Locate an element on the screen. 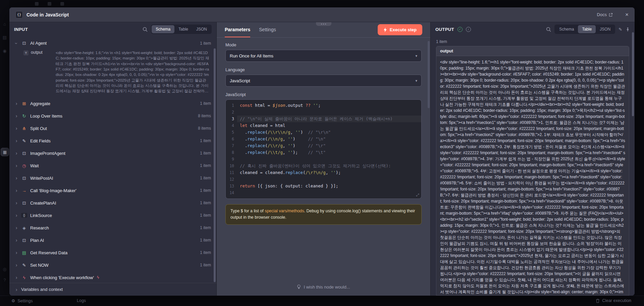 The width and height of the screenshot is (644, 306). sidebar-settings: ⚙ Settings is located at coordinates (22, 301).